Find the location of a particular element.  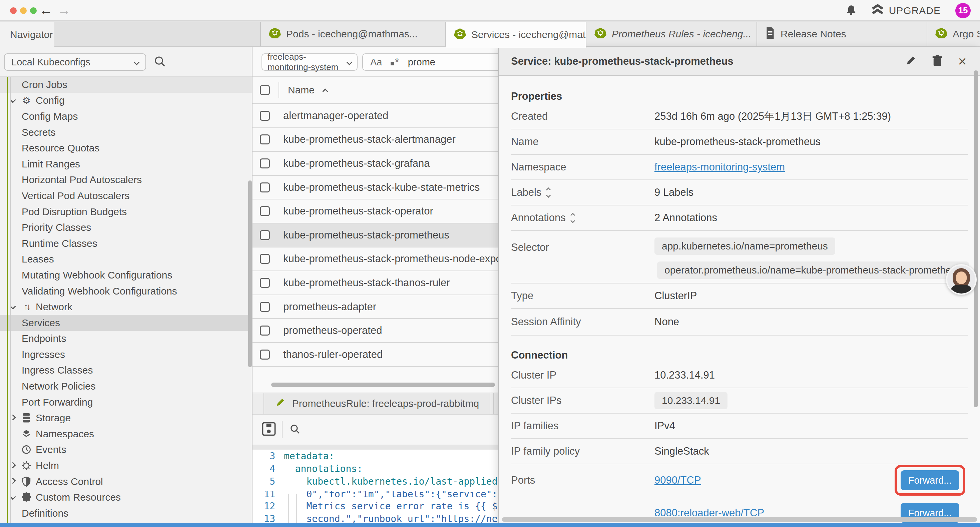

sidebar-item-cron-jobs: Cron Jobs is located at coordinates (126, 85).